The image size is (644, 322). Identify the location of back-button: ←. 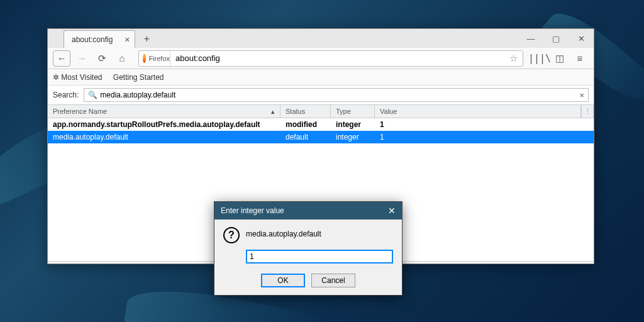
(62, 58).